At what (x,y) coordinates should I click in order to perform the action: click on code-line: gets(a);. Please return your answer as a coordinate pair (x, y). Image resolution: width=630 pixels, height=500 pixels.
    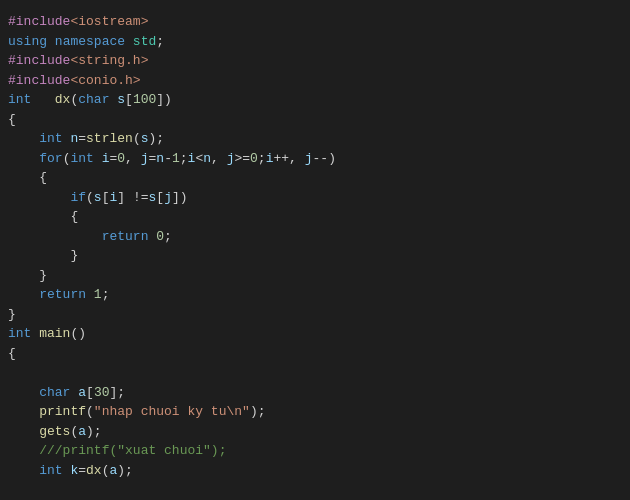
    Looking at the image, I should click on (315, 432).